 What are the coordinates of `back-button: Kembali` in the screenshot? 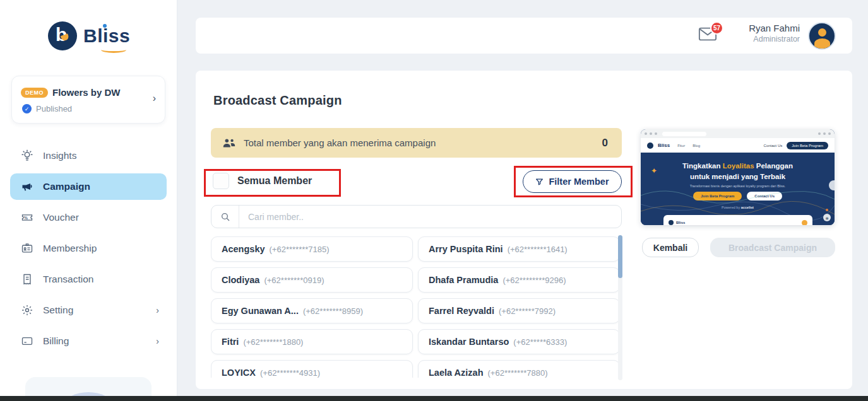 It's located at (670, 247).